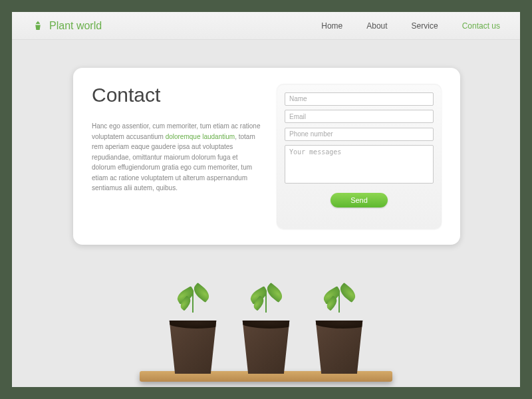 This screenshot has height=399, width=532. What do you see at coordinates (177, 156) in the screenshot?
I see `contact-text: Contact Hanc ego assentior, cum memorite…` at bounding box center [177, 156].